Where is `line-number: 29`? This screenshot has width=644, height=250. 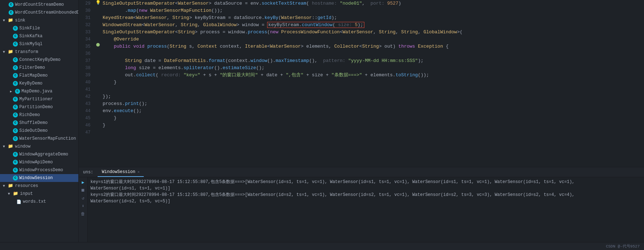
line-number: 29 is located at coordinates (87, 4).